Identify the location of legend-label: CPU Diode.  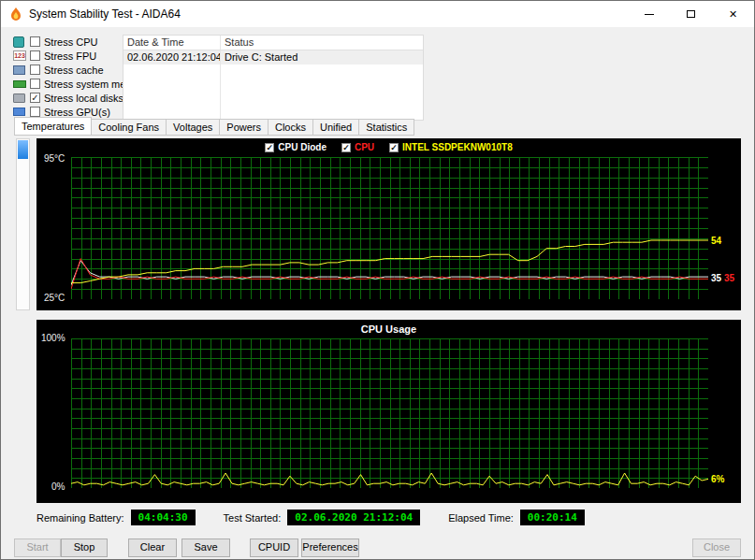
(302, 148).